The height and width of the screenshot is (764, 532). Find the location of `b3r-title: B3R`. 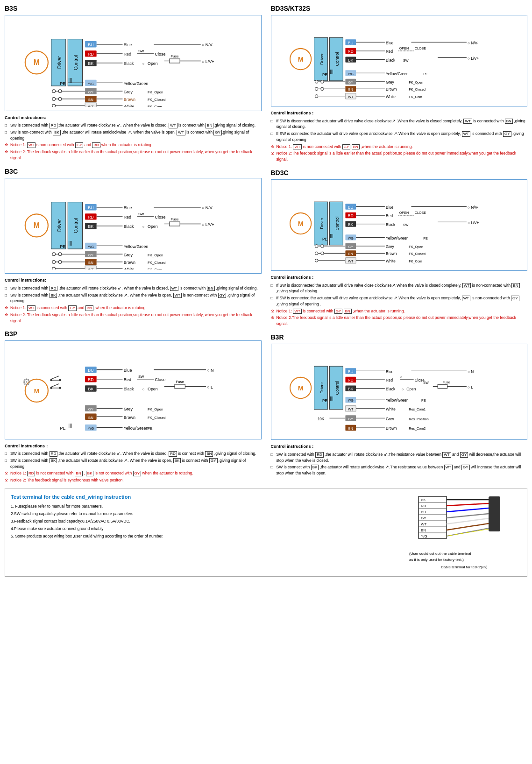

b3r-title: B3R is located at coordinates (399, 337).